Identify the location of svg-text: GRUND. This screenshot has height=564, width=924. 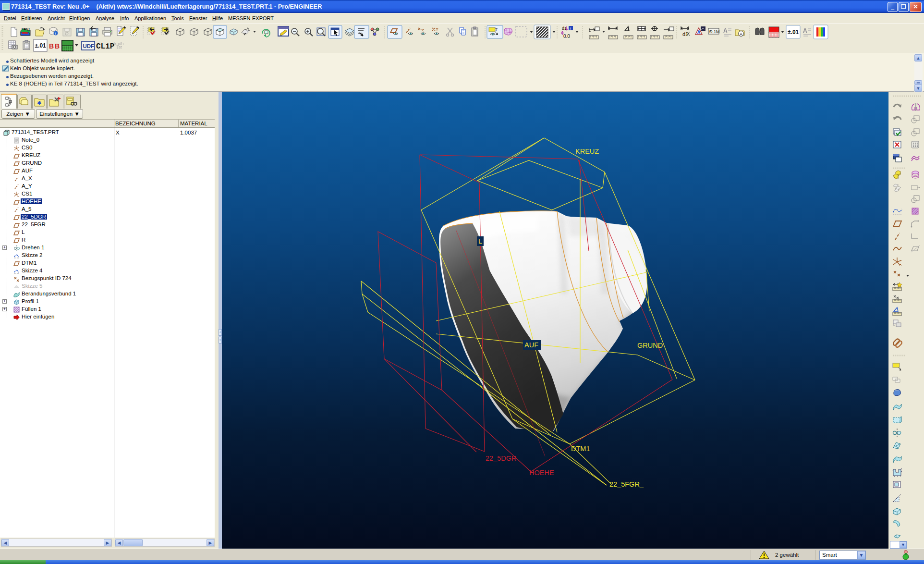
(650, 345).